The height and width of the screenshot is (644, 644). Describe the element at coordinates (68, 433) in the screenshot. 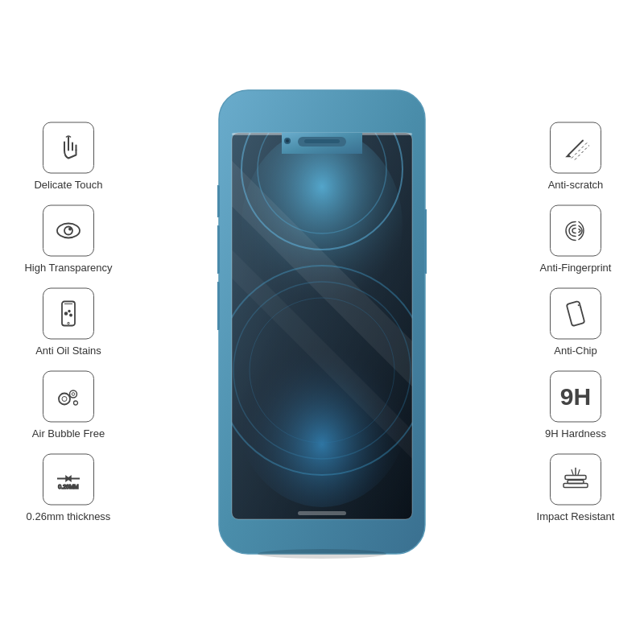

I see `air-bubble-free-label: Air Bubble Free` at that location.